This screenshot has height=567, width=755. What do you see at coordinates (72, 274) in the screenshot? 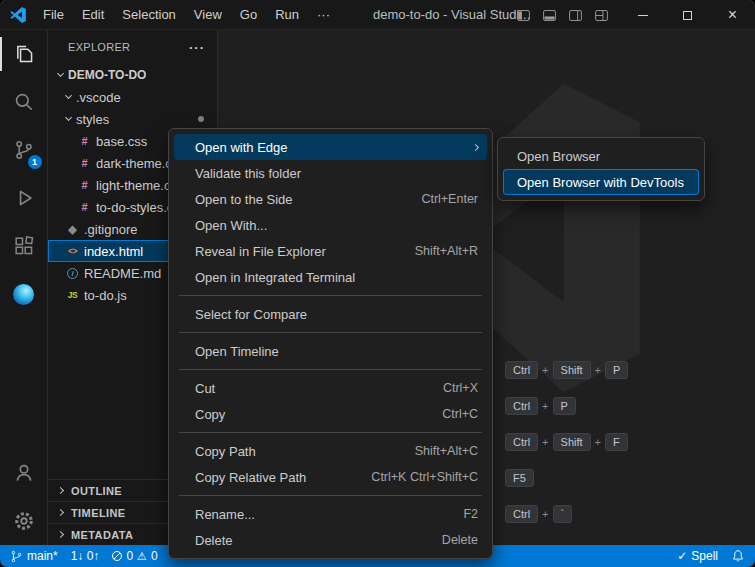
I see `md-file-icon: i` at bounding box center [72, 274].